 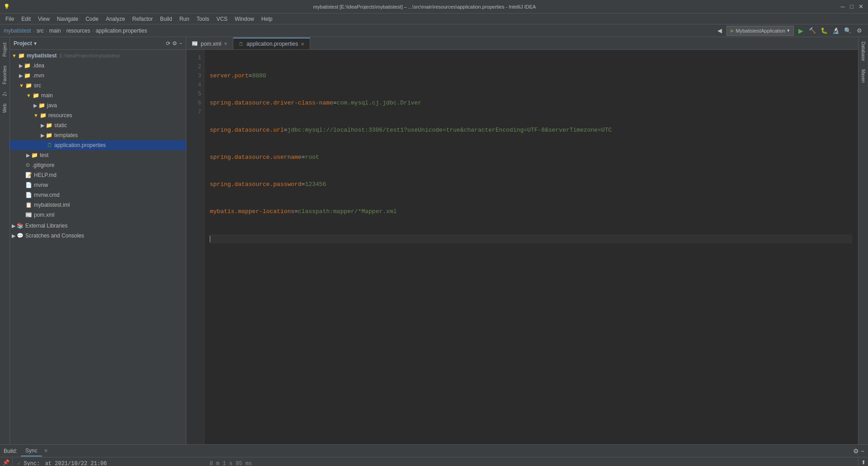 I want to click on bottom-tab-sync: Sync, so click(x=32, y=451).